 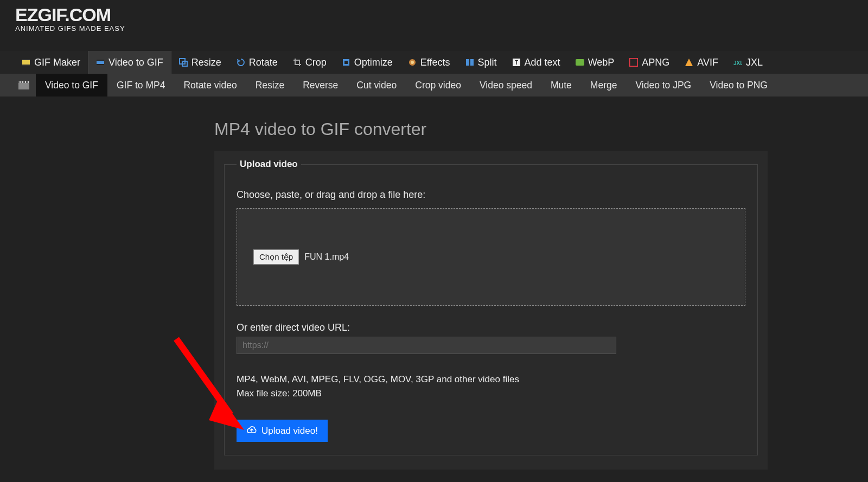 What do you see at coordinates (487, 63) in the screenshot?
I see `nav-primary-label: Split` at bounding box center [487, 63].